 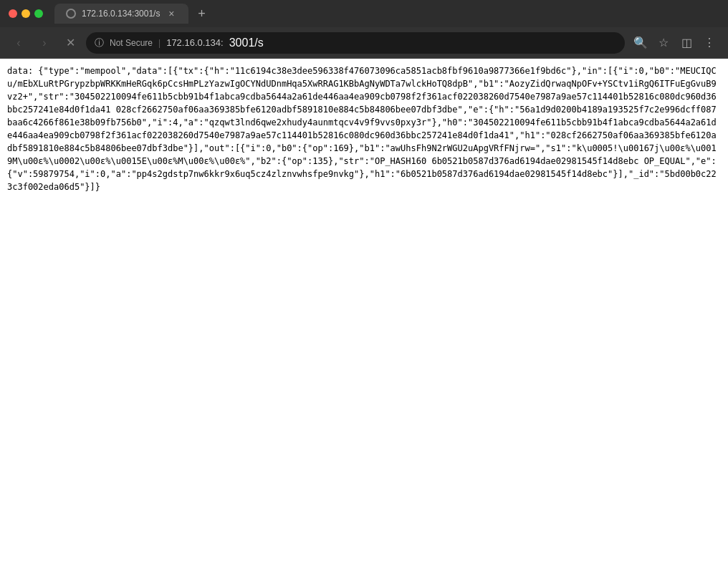 I want to click on address-field: ⓘ Not Secure | 172.16.0.134:3001/s, so click(x=355, y=43).